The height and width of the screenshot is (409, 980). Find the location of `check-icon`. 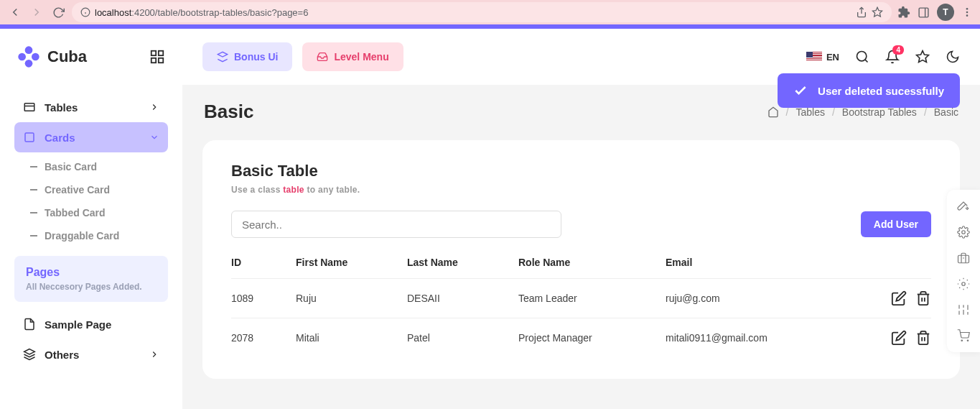

check-icon is located at coordinates (801, 91).